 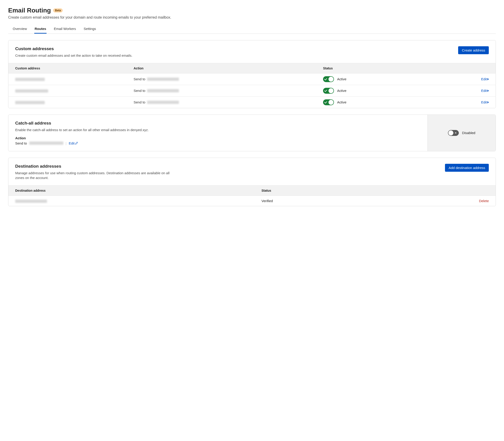 What do you see at coordinates (344, 190) in the screenshot?
I see `col-header-dest-status: Status` at bounding box center [344, 190].